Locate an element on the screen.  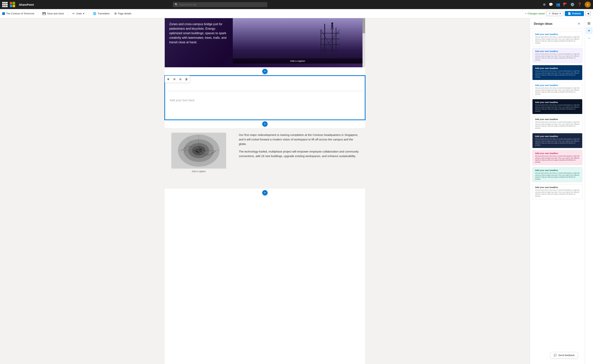
idea-headline-2: Add your own headline is located at coordinates (557, 51).